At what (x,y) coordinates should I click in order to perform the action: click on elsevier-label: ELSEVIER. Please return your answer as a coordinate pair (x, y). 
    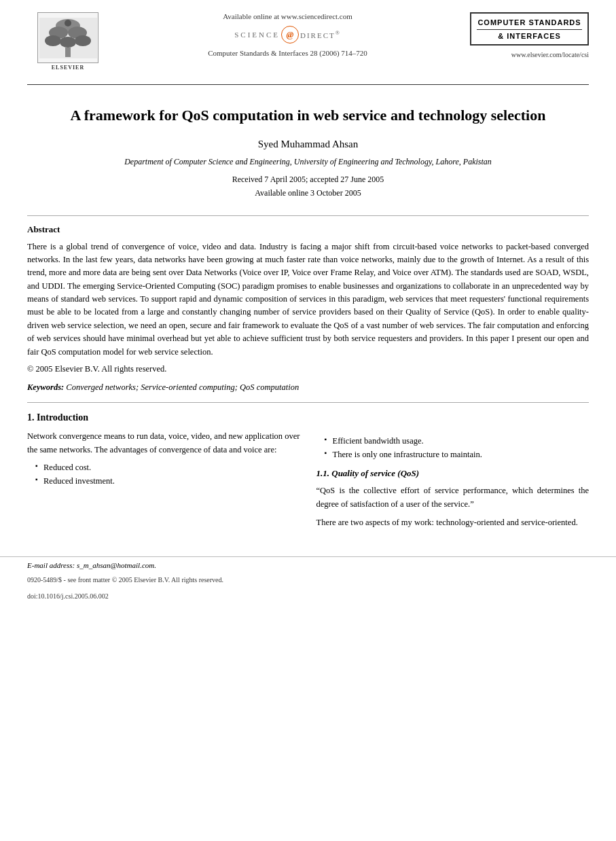
    Looking at the image, I should click on (68, 68).